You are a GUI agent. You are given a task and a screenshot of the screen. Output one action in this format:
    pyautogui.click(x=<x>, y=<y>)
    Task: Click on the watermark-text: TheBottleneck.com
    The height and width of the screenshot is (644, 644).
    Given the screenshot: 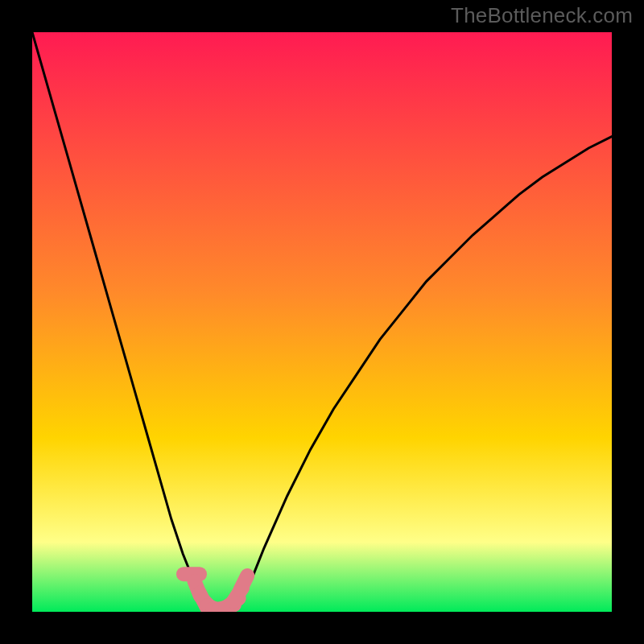 What is the action you would take?
    pyautogui.click(x=542, y=16)
    